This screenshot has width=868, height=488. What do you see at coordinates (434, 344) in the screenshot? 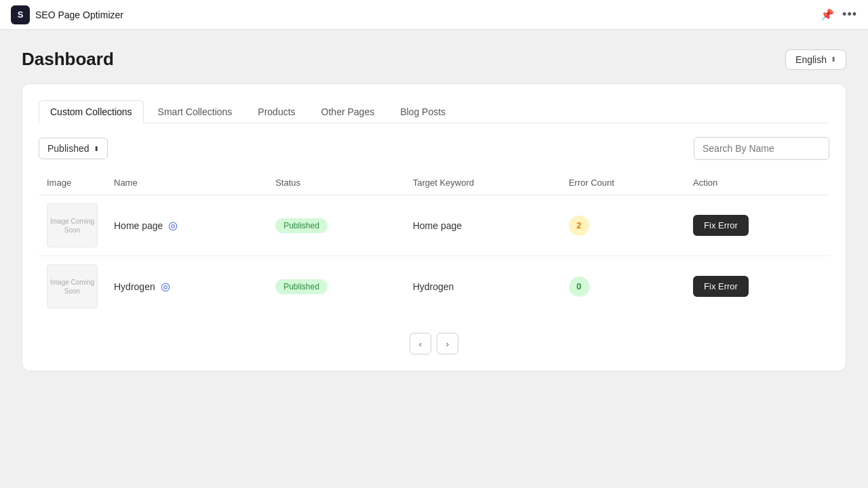
I see `pagination: ‹ ›` at bounding box center [434, 344].